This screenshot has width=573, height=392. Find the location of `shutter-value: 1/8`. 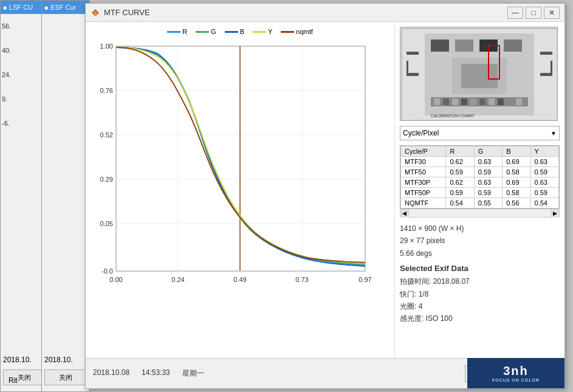

shutter-value: 1/8 is located at coordinates (424, 294).